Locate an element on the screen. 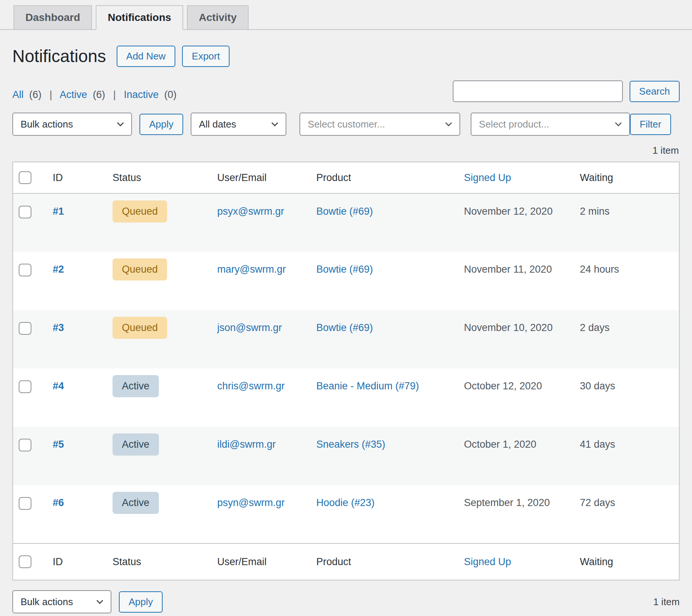 The width and height of the screenshot is (692, 616). table-row: #3 Queued json@swrm.gr Bowtie (#69) Nove… is located at coordinates (346, 339).